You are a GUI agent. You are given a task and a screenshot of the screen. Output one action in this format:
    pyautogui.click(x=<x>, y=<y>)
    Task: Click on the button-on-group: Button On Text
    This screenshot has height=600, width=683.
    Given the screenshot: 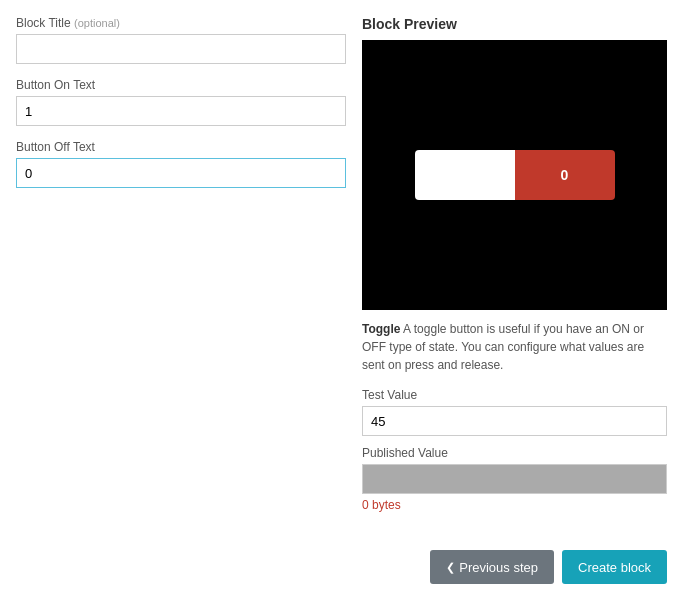 What is the action you would take?
    pyautogui.click(x=181, y=102)
    